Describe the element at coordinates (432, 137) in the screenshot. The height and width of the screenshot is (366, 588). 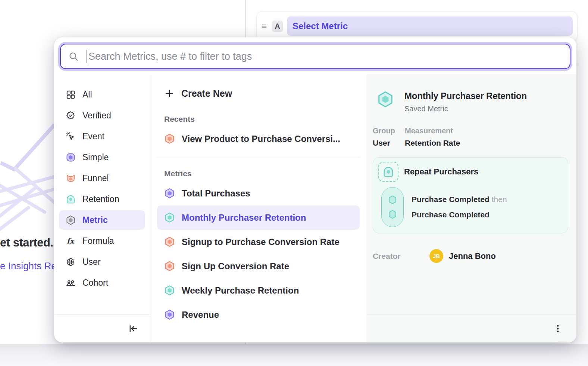
I see `measurement-meta: Measurement Retention Rate` at that location.